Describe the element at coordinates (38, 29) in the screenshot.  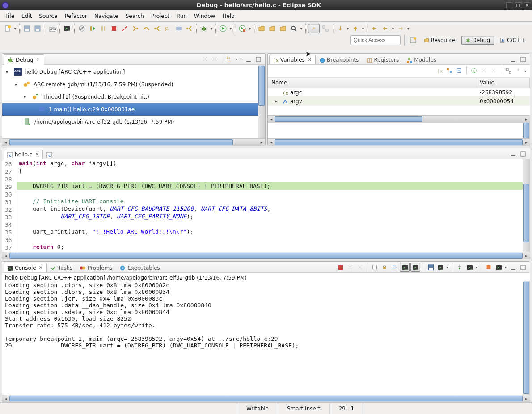
I see `save-all-button` at that location.